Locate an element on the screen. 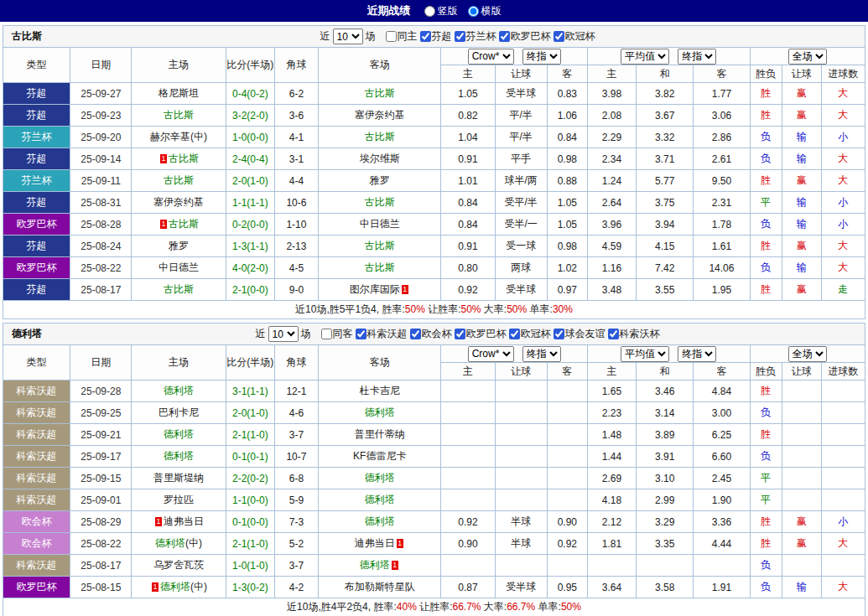  view-option-vertical: 竖版 is located at coordinates (441, 12).